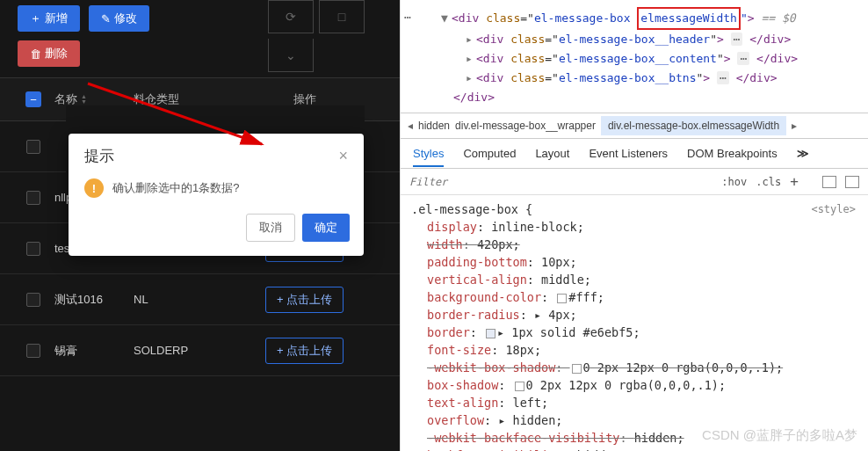  Describe the element at coordinates (326, 228) in the screenshot. I see `ok-button: 确定` at that location.